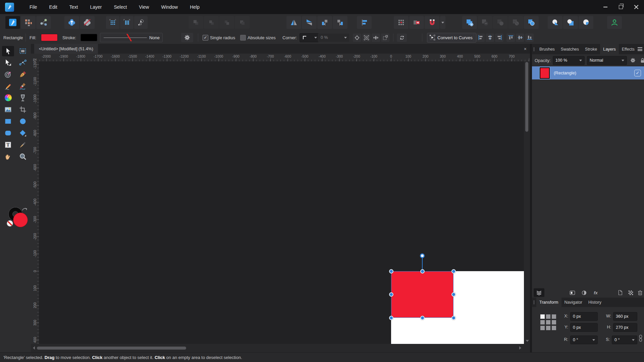 Image resolution: width=644 pixels, height=362 pixels. Describe the element at coordinates (633, 60) in the screenshot. I see `layer-settings-gear-icon` at that location.